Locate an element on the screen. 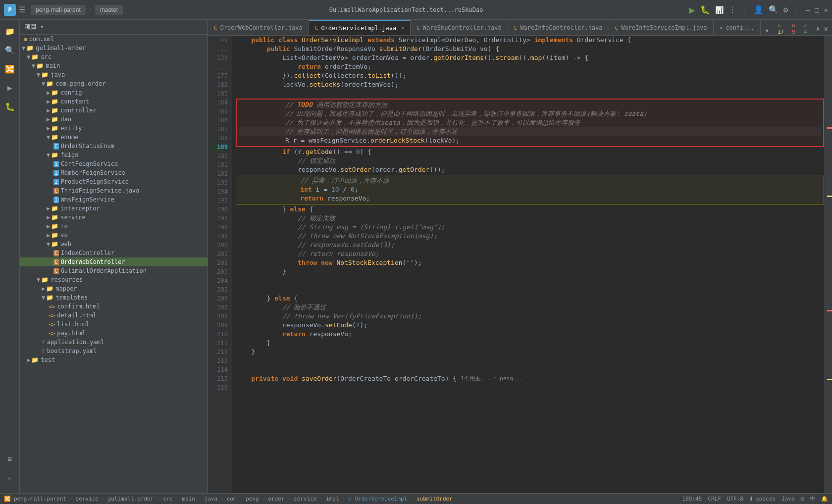 The image size is (832, 504). folder-gulimall-order: ▼ 📁 gulimall-order is located at coordinates (114, 48).